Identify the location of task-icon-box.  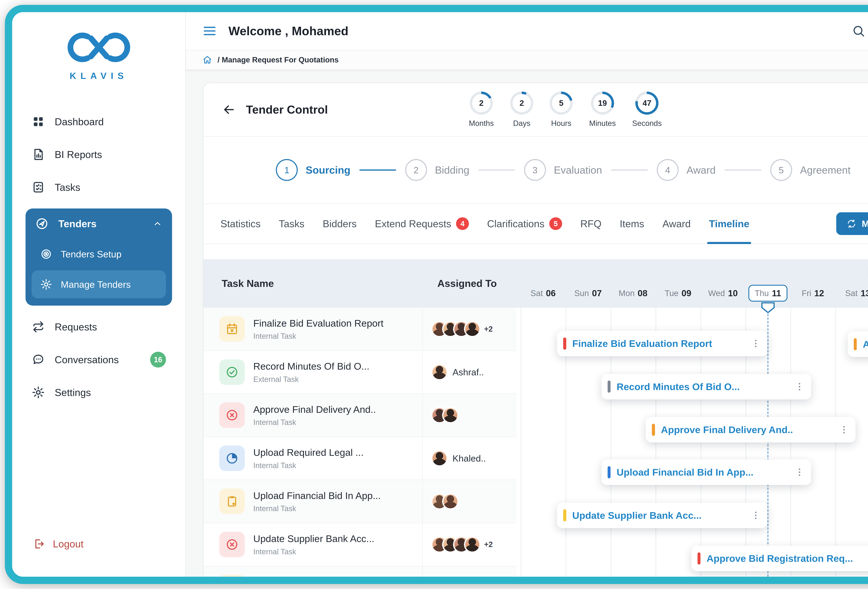
(232, 372).